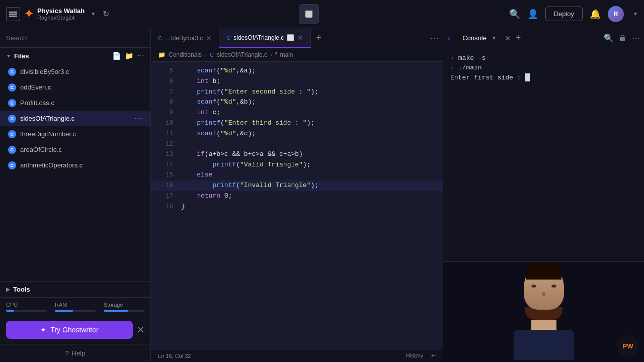 This screenshot has width=644, height=362. What do you see at coordinates (297, 103) in the screenshot?
I see `code-line-8: 8 scanf("%d",&b);` at bounding box center [297, 103].